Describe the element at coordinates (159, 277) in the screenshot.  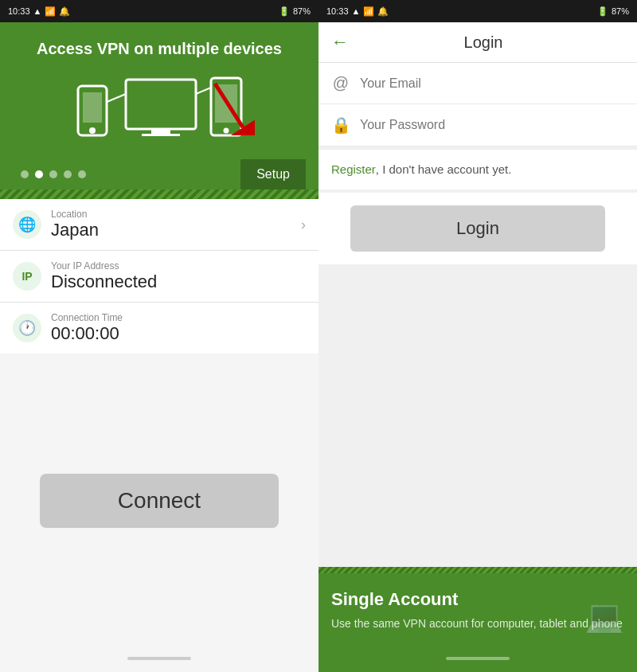
I see `ip-row: IP Your IP Address Disconnected` at that location.